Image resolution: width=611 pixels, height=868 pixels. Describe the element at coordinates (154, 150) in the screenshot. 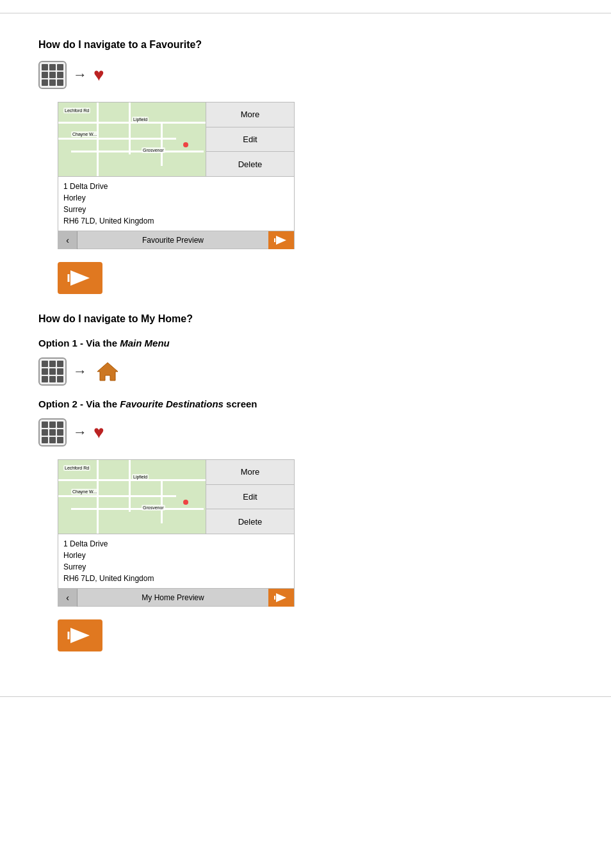

I see `map-label-grosvenor: Grosvenor` at that location.